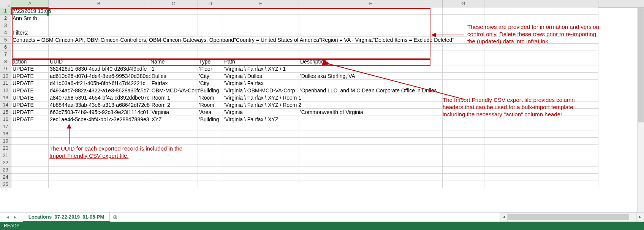 This screenshot has width=644, height=230. I want to click on cell-F11, so click(371, 84).